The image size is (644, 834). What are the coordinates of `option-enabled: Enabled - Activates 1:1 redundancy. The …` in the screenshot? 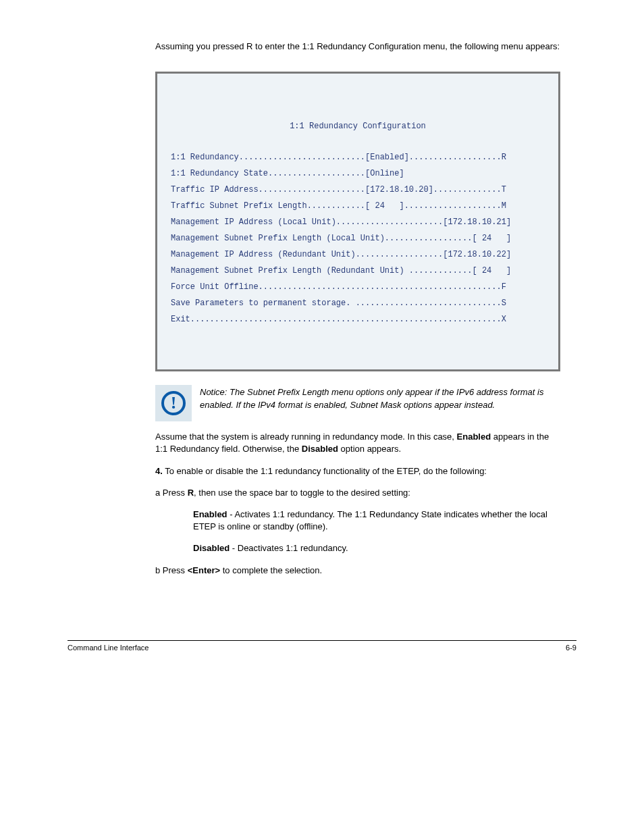 It's located at (377, 521).